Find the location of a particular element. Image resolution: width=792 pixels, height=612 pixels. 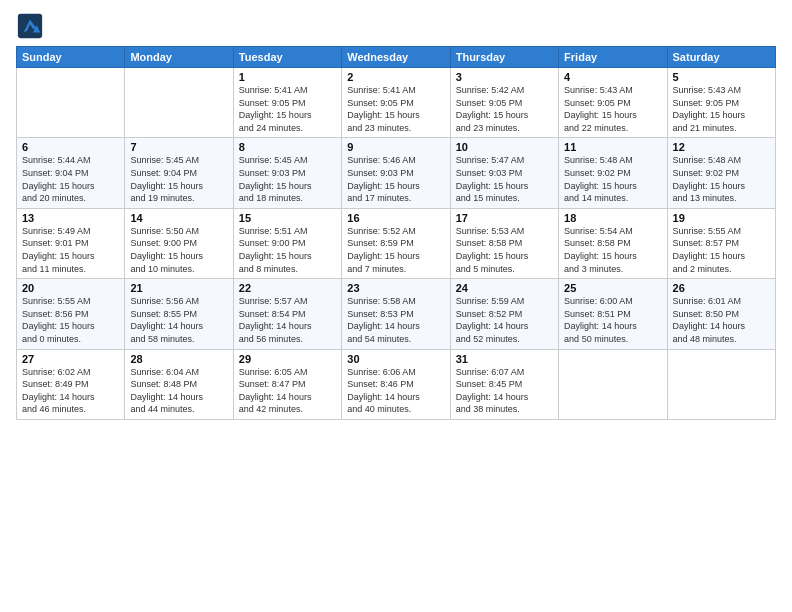

calendar-cell: 31Sunrise: 6:07 AM Sunset: 8:45 PM Dayli… is located at coordinates (504, 384).